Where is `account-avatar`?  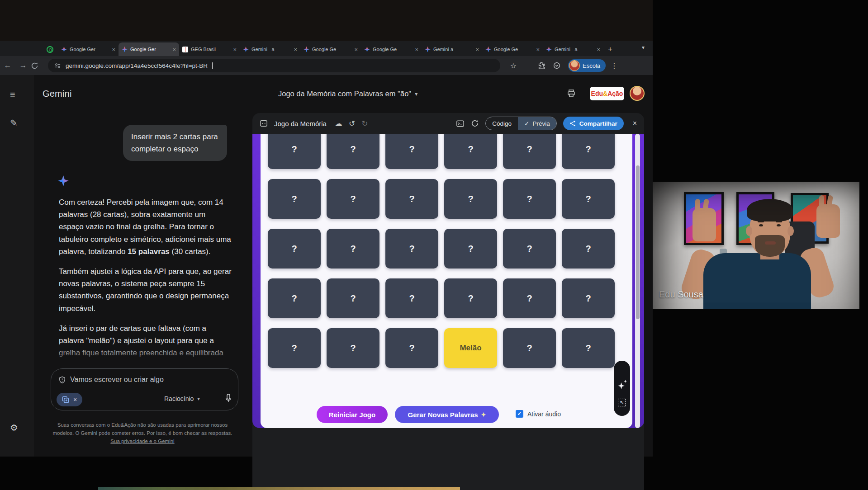
account-avatar is located at coordinates (637, 93).